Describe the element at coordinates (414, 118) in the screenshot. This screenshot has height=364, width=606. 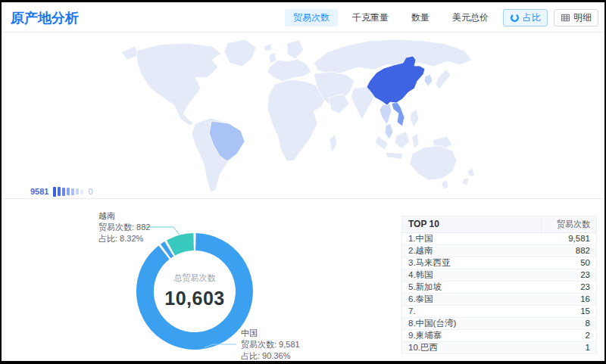
I see `map-region-philippines` at that location.